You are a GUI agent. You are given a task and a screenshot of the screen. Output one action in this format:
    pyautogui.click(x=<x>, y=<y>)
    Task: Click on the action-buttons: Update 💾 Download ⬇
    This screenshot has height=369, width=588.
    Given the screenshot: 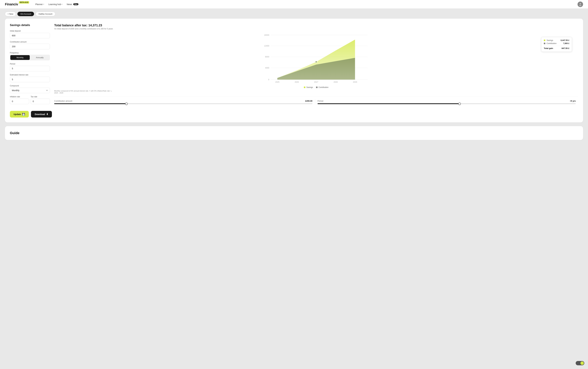 What is the action you would take?
    pyautogui.click(x=30, y=114)
    